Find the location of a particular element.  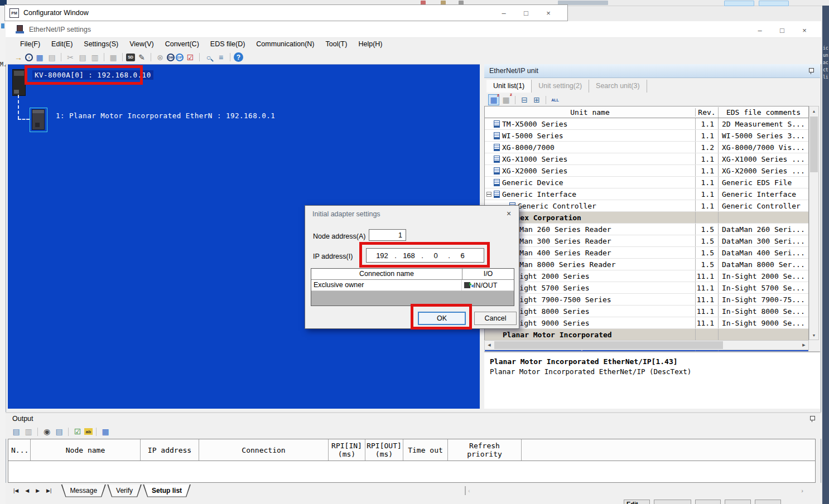

last-record-icon: ▶| is located at coordinates (49, 491).